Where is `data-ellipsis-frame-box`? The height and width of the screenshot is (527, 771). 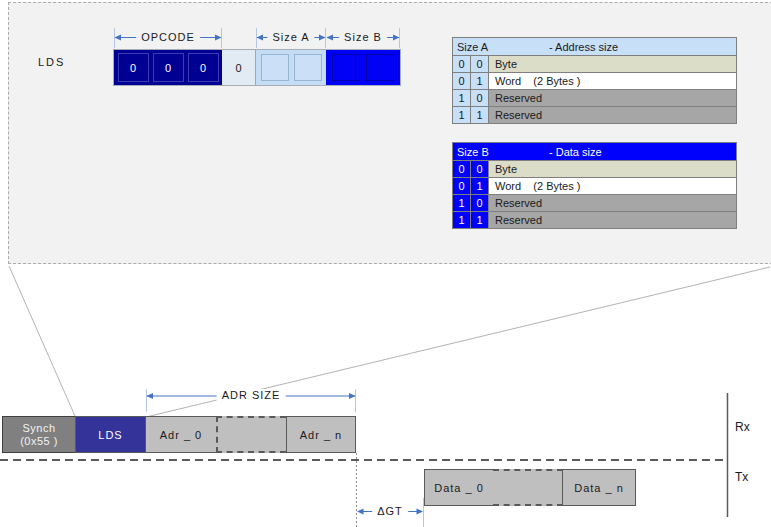
data-ellipsis-frame-box is located at coordinates (528, 488).